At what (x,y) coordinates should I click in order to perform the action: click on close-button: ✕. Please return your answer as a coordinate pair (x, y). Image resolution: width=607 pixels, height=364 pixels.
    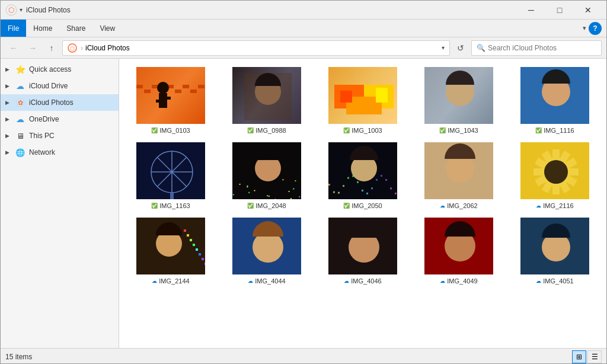
    Looking at the image, I should click on (588, 10).